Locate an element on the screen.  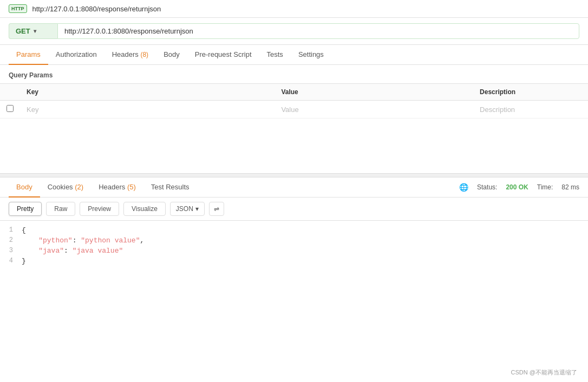
desc-cell: Description is located at coordinates (531, 109).